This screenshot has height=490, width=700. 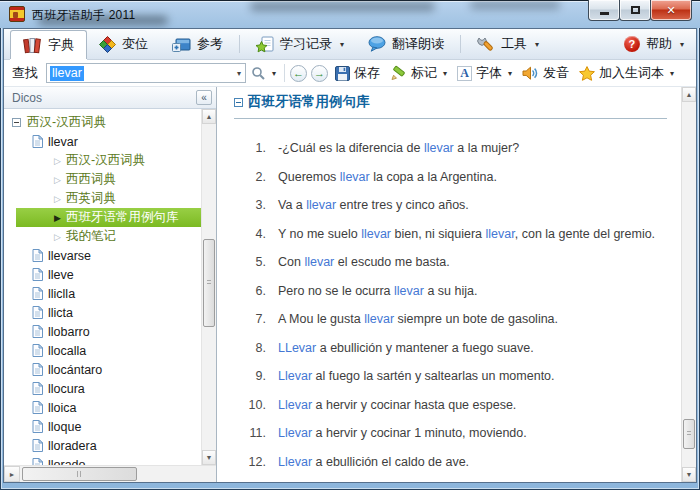 What do you see at coordinates (198, 44) in the screenshot?
I see `tab-folder: 参考` at bounding box center [198, 44].